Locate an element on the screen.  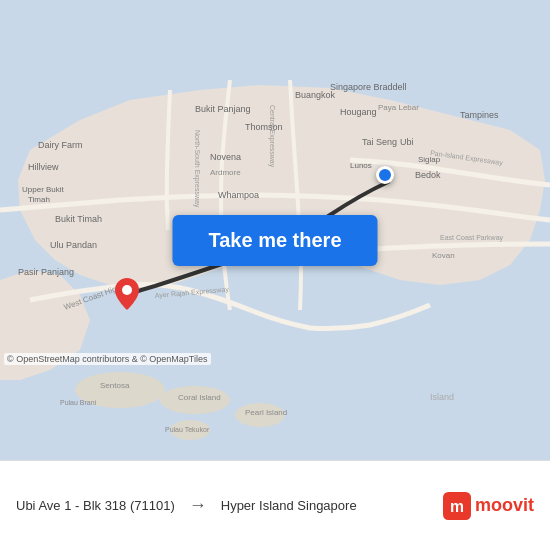
svg-text: Hougang is located at coordinates (358, 112).